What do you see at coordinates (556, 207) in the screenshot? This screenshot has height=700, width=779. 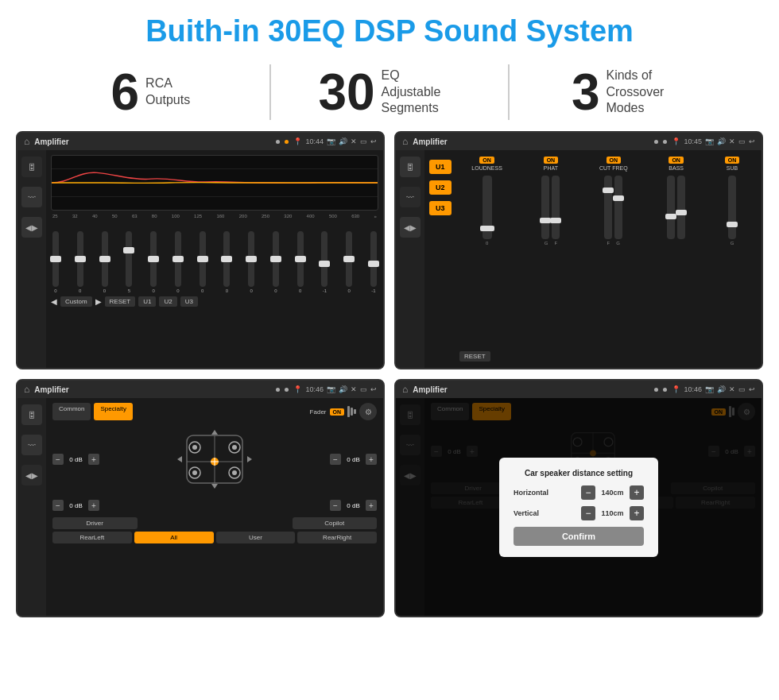 I see `phat-slider-f` at bounding box center [556, 207].